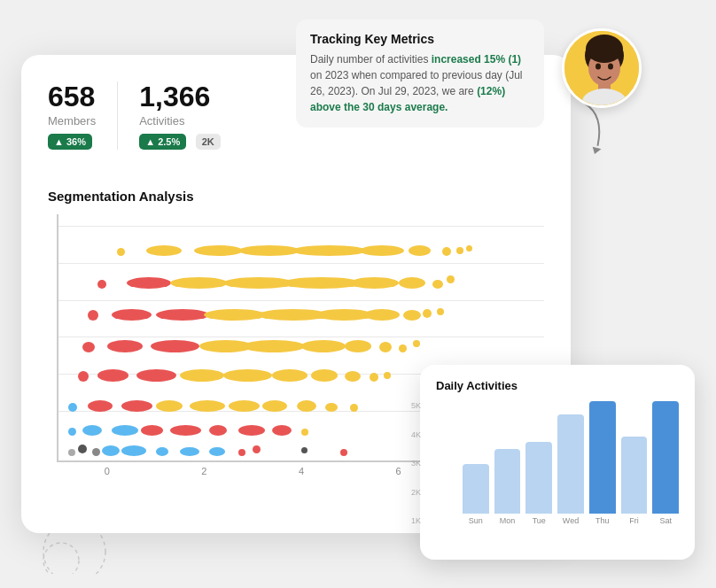  Describe the element at coordinates (163, 142) in the screenshot. I see `activities-badge: ▲ 2.5%` at that location.